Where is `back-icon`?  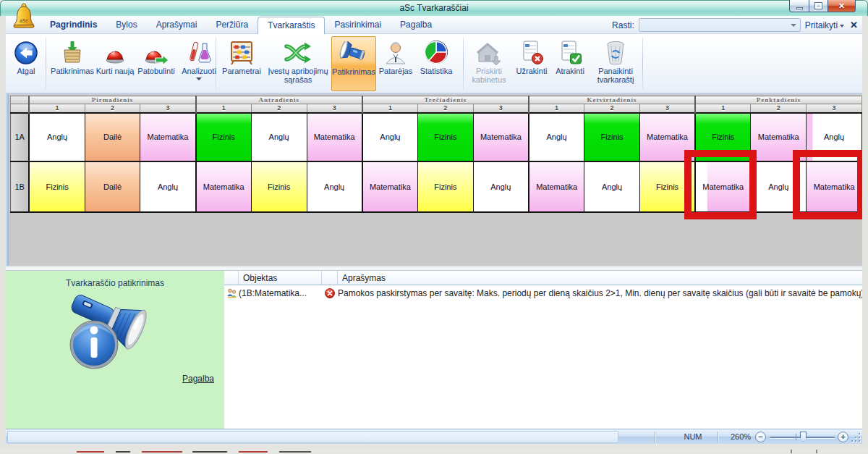 back-icon is located at coordinates (26, 53).